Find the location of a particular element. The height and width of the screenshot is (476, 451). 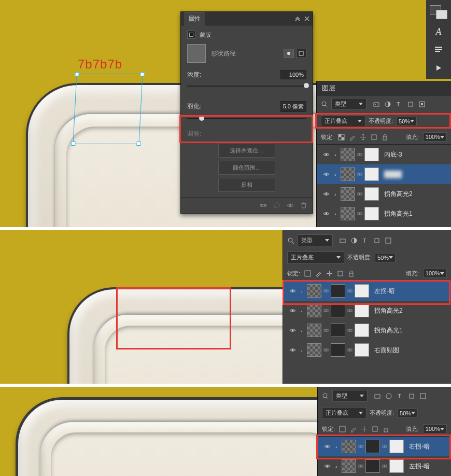

play-icon is located at coordinates (439, 68).